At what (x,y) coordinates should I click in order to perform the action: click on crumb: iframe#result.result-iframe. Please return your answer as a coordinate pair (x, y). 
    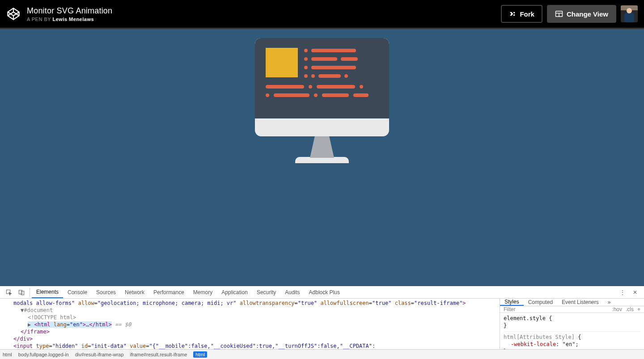
    Looking at the image, I should click on (159, 355).